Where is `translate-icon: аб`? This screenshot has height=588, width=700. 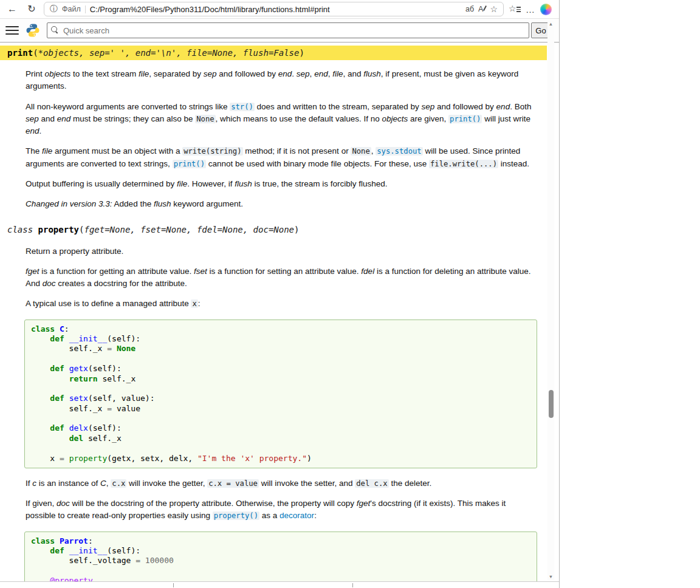 translate-icon: аб is located at coordinates (470, 9).